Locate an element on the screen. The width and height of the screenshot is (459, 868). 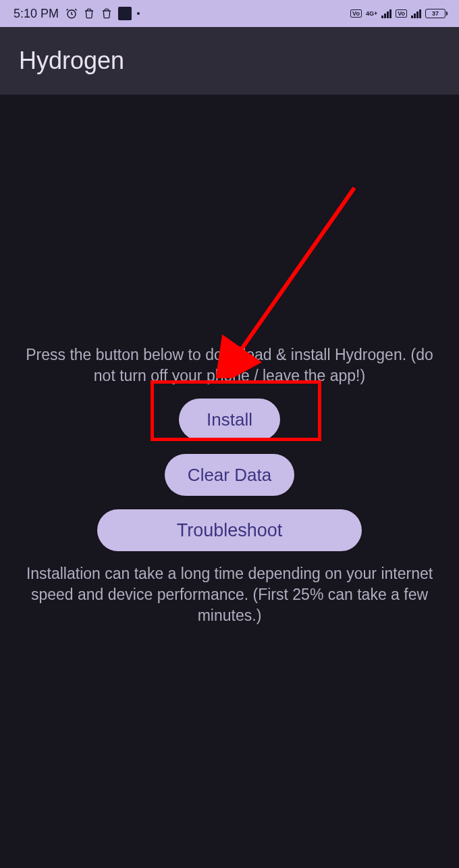
status-icons-left is located at coordinates (103, 14).